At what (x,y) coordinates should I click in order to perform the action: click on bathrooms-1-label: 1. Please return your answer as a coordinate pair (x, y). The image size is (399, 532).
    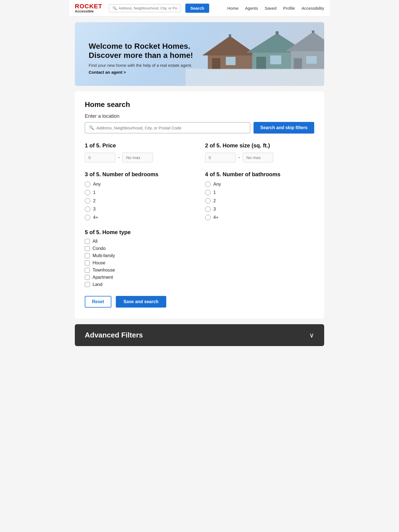
    Looking at the image, I should click on (214, 193).